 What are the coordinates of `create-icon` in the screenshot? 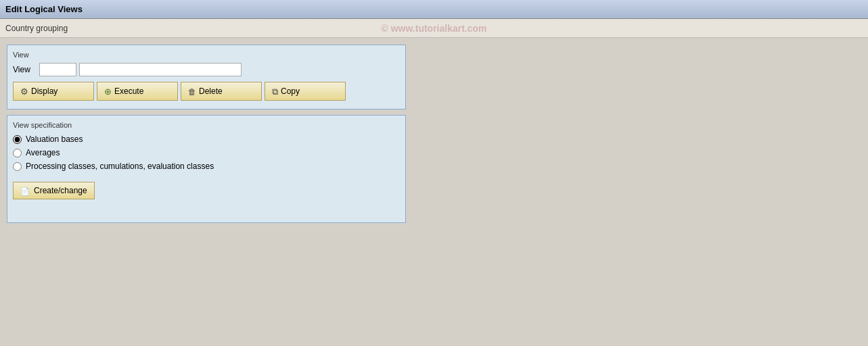 It's located at (25, 191).